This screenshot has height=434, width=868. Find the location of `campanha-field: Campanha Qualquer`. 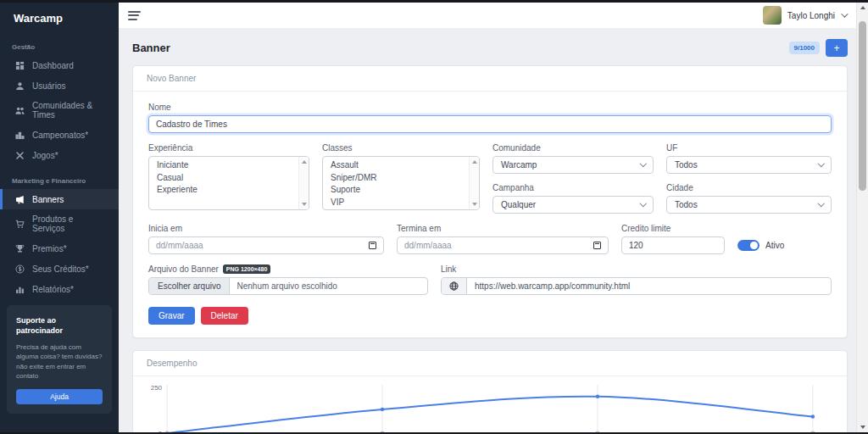

campanha-field: Campanha Qualquer is located at coordinates (573, 198).